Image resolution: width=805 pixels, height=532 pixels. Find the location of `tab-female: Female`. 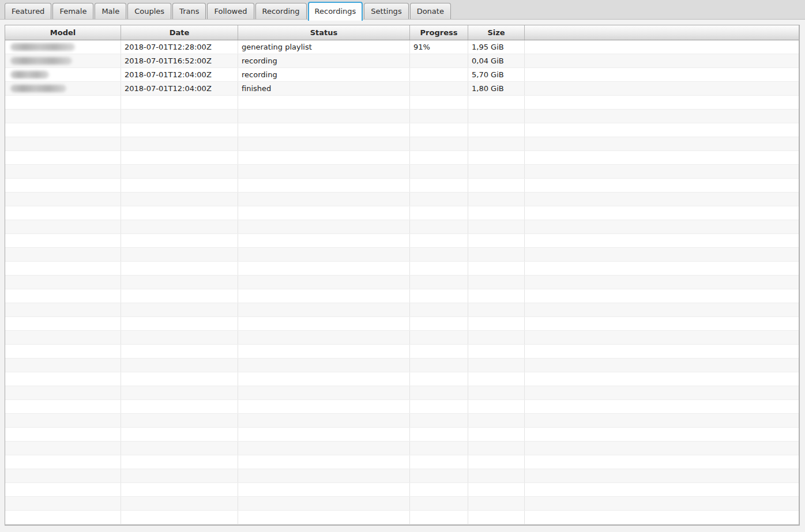

tab-female: Female is located at coordinates (73, 11).